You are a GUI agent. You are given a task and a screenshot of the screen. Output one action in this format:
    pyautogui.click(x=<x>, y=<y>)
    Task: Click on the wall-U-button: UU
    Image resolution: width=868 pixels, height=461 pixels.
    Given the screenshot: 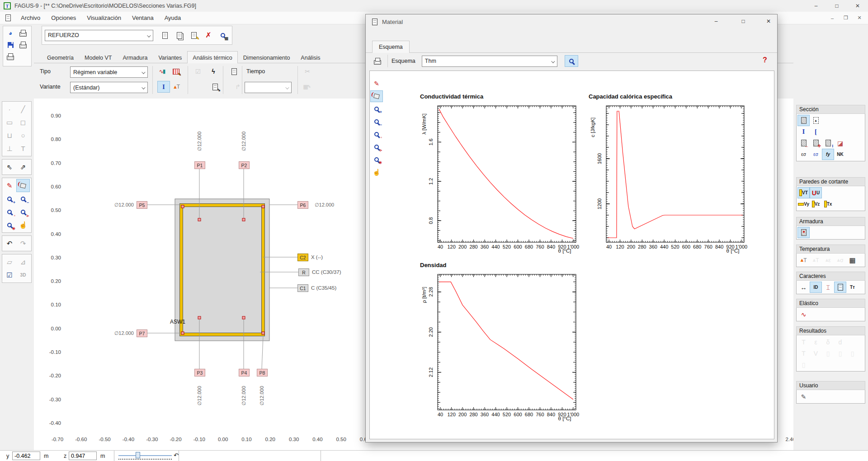 What is the action you would take?
    pyautogui.click(x=816, y=193)
    